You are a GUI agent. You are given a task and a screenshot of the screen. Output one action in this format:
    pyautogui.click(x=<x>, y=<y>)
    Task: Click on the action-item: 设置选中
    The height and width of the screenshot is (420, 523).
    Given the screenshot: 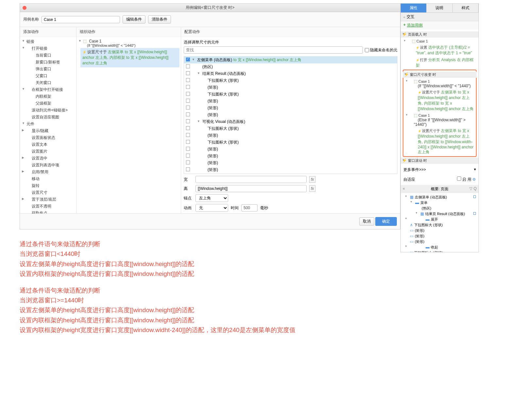 What is the action you would take?
    pyautogui.click(x=48, y=158)
    